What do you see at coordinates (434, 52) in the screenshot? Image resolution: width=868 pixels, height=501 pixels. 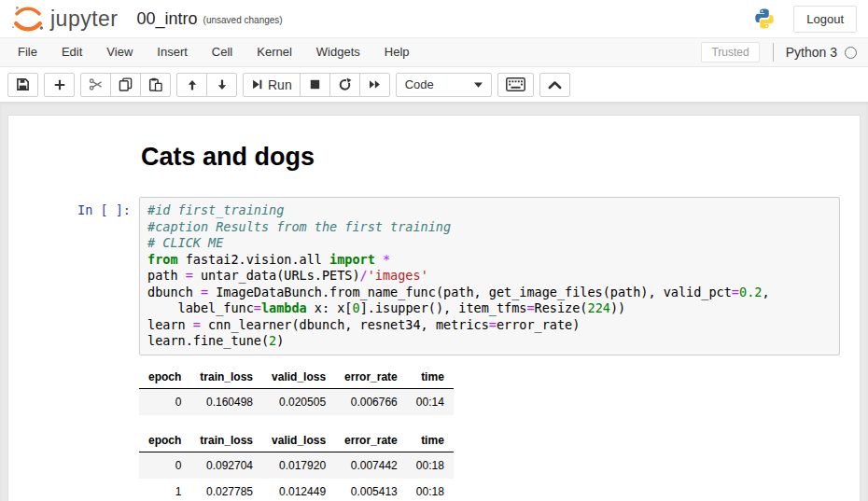 I see `menubar: File Edit View Insert Cell Kernel Widget…` at bounding box center [434, 52].